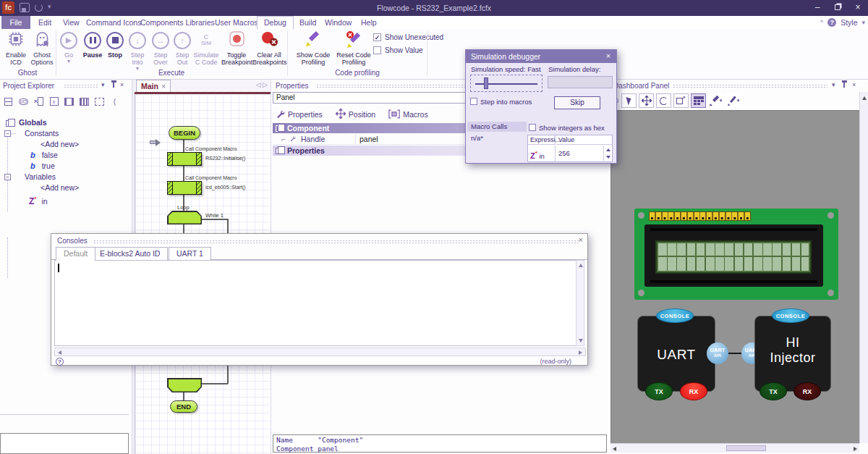 The height and width of the screenshot is (454, 868). What do you see at coordinates (733, 101) in the screenshot?
I see `tool-brush-icon: ▾` at bounding box center [733, 101].